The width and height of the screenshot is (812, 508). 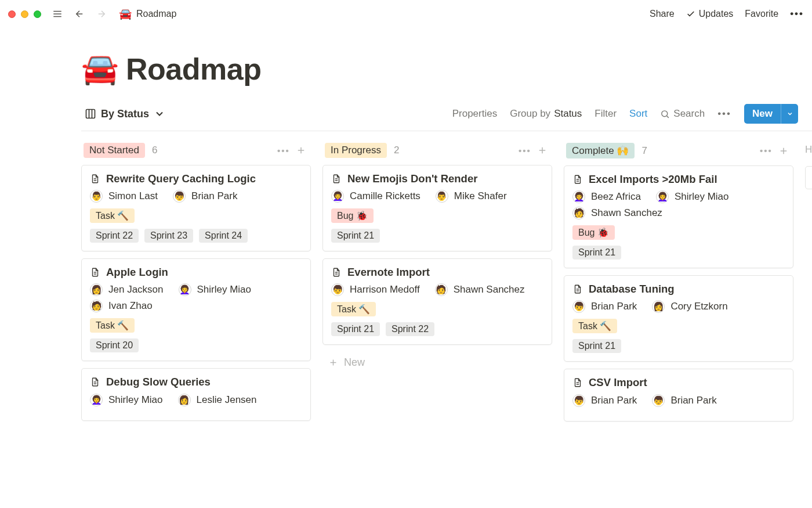 I want to click on board-card: Debug Slow Queries👩‍🦱Shirley Miao👩Leslie…, so click(x=196, y=394).